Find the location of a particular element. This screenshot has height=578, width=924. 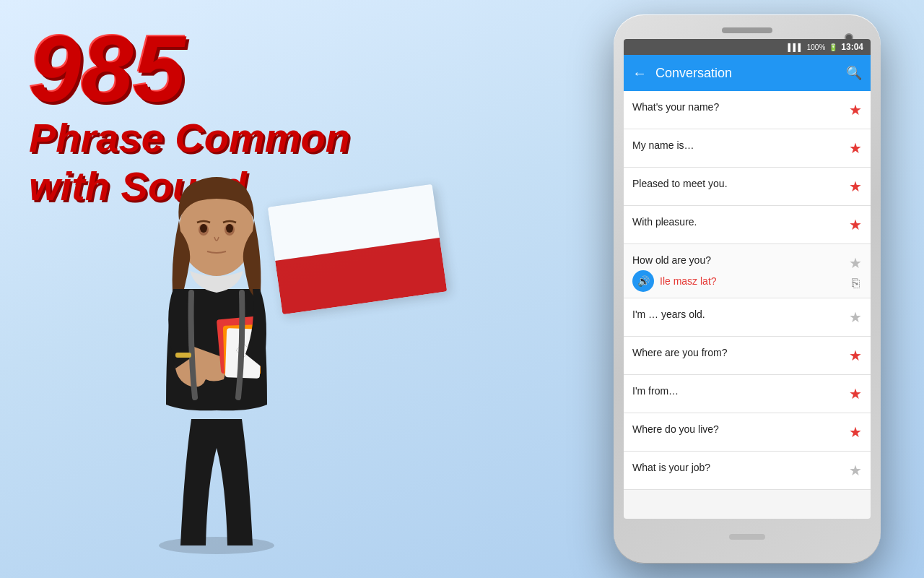

phrase-item-content: Where are you from? is located at coordinates (738, 353).